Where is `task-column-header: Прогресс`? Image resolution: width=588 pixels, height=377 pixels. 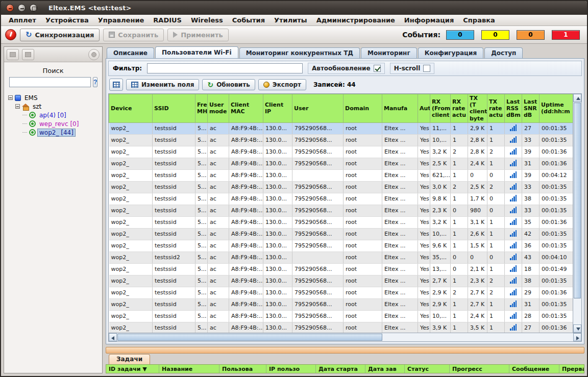 task-column-header: Прогресс is located at coordinates (480, 369).